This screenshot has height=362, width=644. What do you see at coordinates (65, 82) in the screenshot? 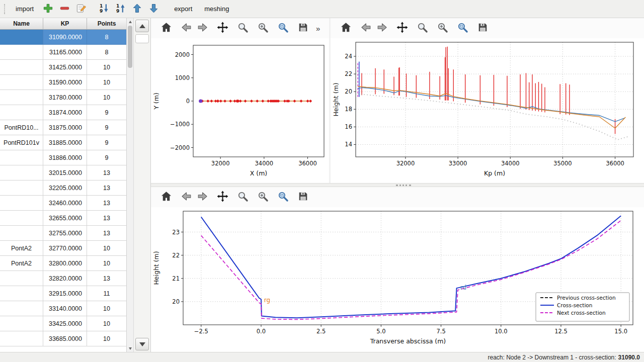
I see `cell-kp: 31590.0000` at bounding box center [65, 82].